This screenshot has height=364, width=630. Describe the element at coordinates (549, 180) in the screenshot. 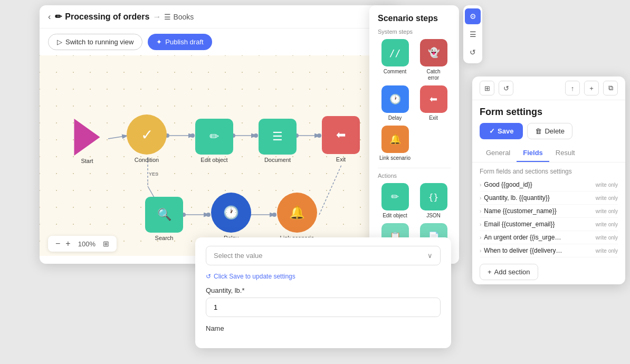

I see `form-settings-panel: ⊞ ↺ ↑ + ⧉ Form settings ✓ Save 🗑 Delete …` at that location.